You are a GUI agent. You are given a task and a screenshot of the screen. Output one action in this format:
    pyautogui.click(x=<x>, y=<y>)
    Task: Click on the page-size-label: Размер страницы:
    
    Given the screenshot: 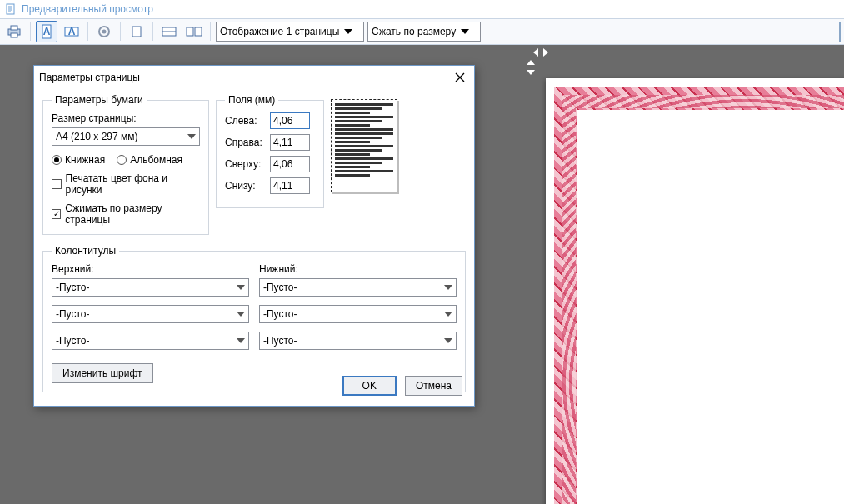 What is the action you would take?
    pyautogui.click(x=126, y=118)
    